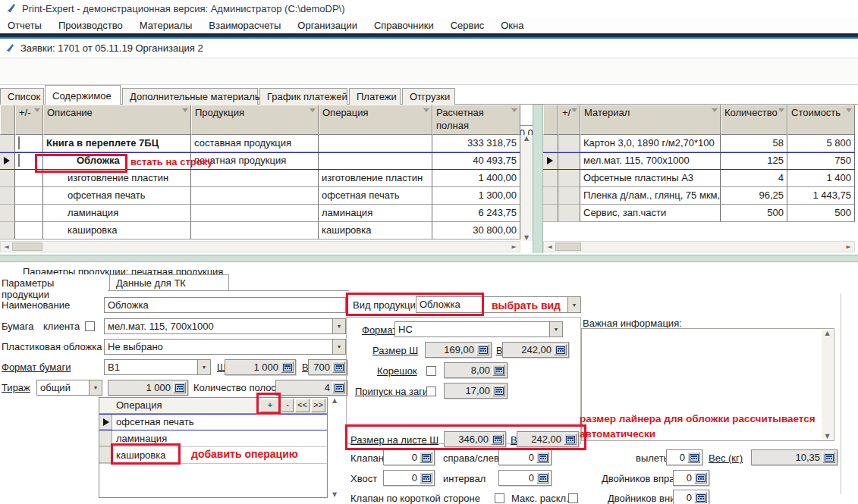 The width and height of the screenshot is (858, 504). Describe the element at coordinates (479, 329) in the screenshot. I see `format-select: НС ▼` at that location.